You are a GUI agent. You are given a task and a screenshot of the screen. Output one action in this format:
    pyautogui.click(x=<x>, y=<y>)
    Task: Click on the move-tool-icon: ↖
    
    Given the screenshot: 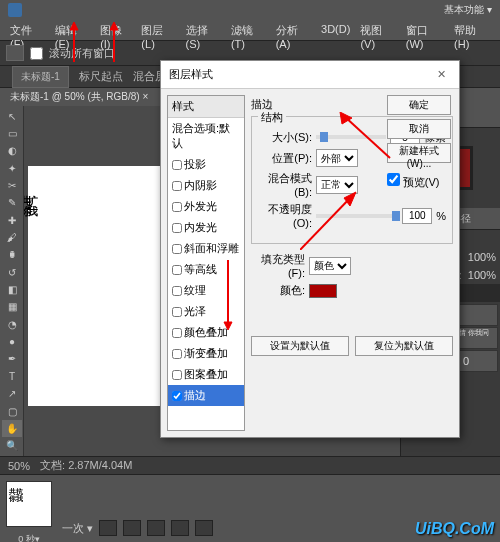 What is the action you would take?
    pyautogui.click(x=12, y=116)
    